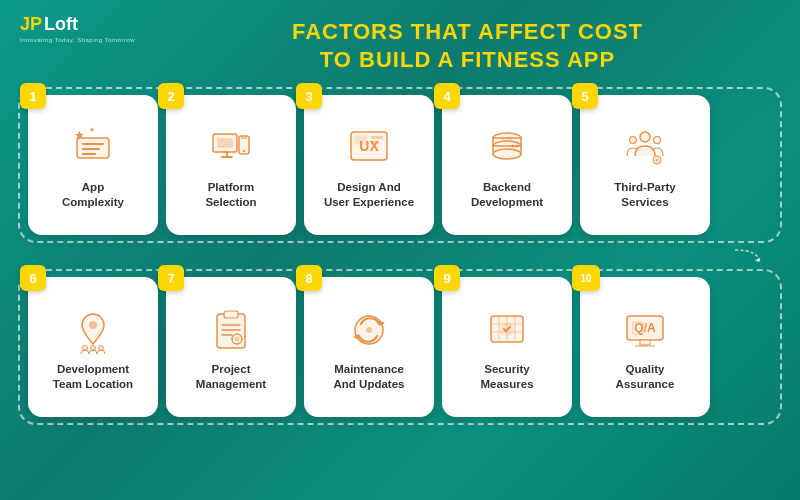  What do you see at coordinates (370, 377) in the screenshot?
I see `card-8-label: MaintenanceAnd Updates` at bounding box center [370, 377].